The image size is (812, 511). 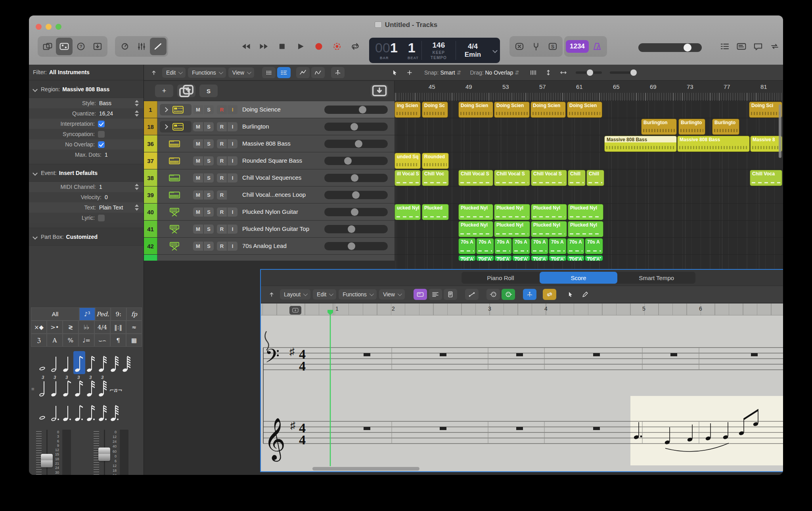 I want to click on tab-score: Score, so click(x=579, y=278).